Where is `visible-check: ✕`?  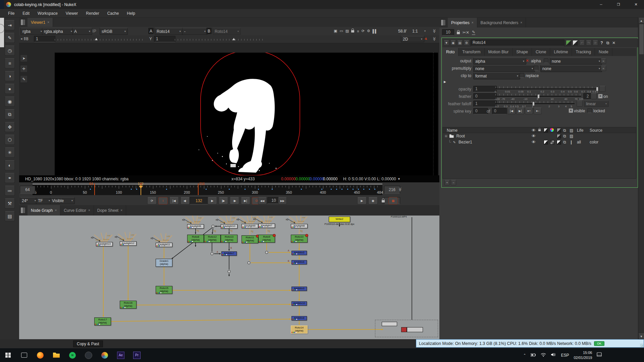
visible-check: ✕ is located at coordinates (571, 111).